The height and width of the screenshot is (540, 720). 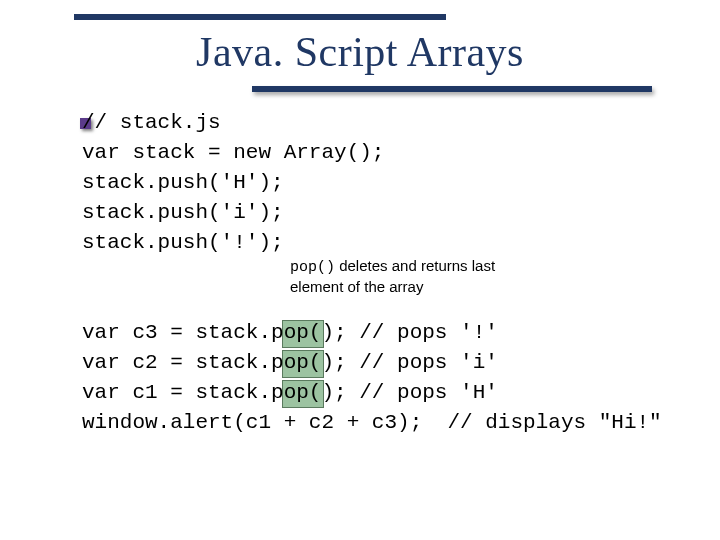 What do you see at coordinates (362, 243) in the screenshot?
I see `code-line: stack.push('!');` at bounding box center [362, 243].